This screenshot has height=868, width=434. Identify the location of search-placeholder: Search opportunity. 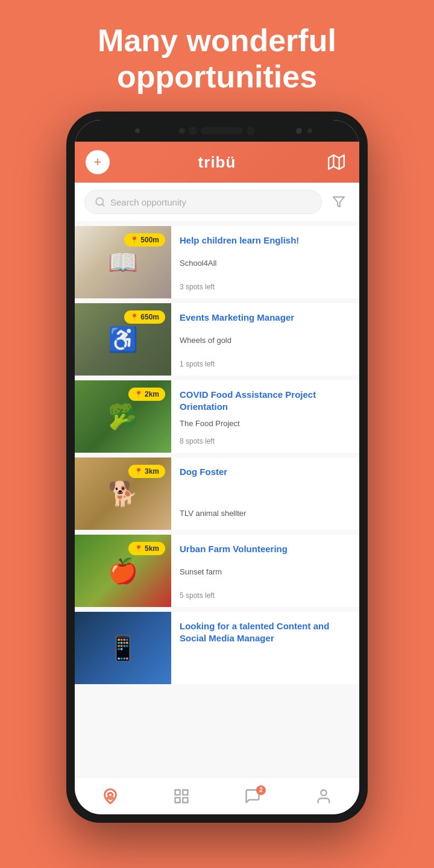
(148, 203).